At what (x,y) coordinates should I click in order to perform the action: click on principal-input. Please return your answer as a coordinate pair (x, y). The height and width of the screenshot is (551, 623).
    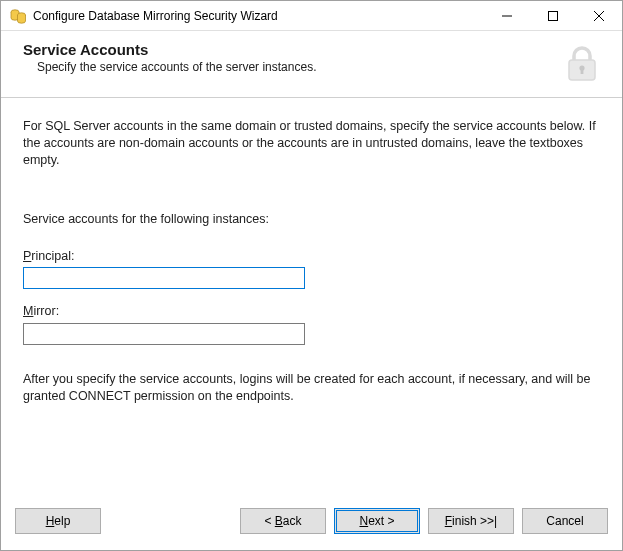
    Looking at the image, I should click on (164, 278).